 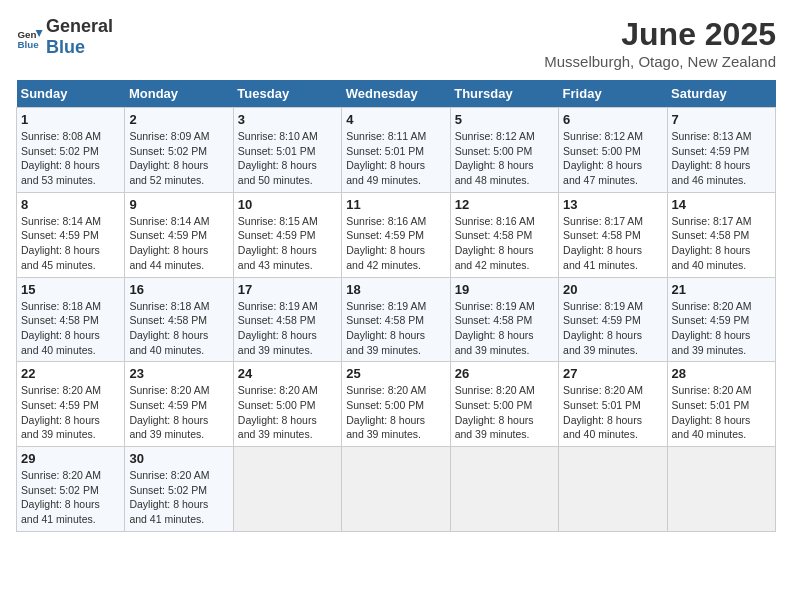 What do you see at coordinates (504, 244) in the screenshot?
I see `day-info: Sunrise: 8:16 AM Sunset: 4:58 PM Dayligh…` at bounding box center [504, 244].